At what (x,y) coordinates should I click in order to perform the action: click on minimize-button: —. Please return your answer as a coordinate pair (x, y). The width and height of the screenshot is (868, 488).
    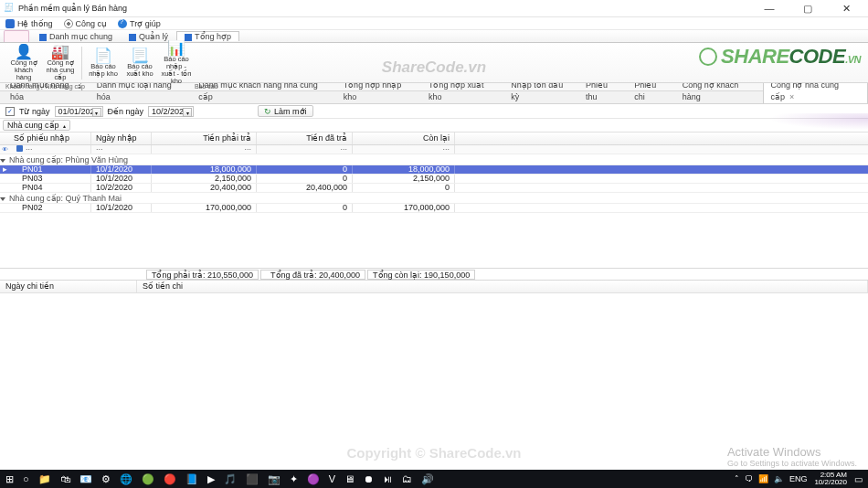
    Looking at the image, I should click on (769, 9).